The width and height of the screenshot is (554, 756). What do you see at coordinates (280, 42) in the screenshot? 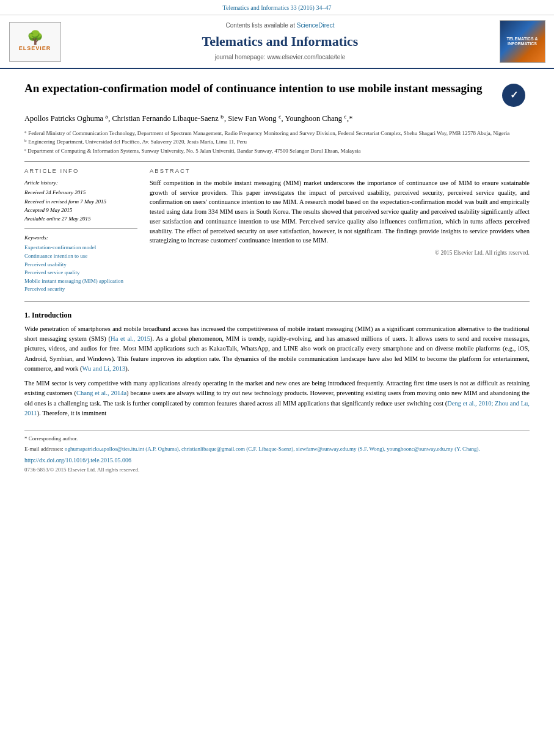
I see `journal-title: Telematics and Informatics` at bounding box center [280, 42].